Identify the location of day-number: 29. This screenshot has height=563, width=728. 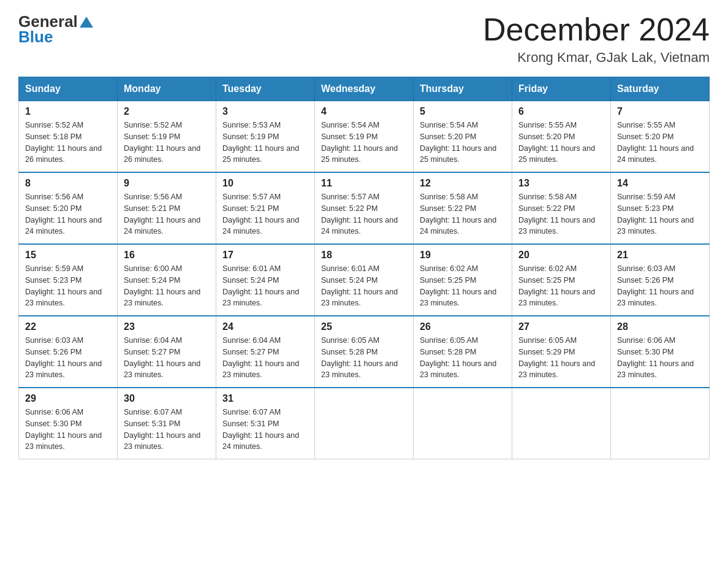
(68, 399).